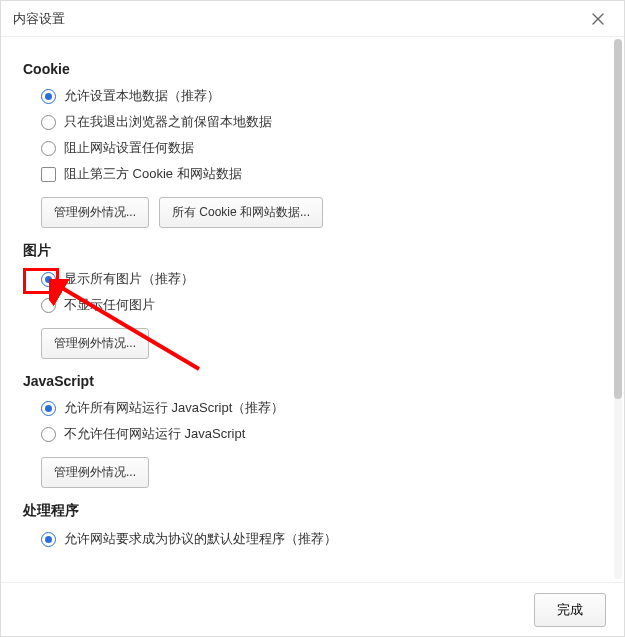 The height and width of the screenshot is (637, 625). What do you see at coordinates (312, 69) in the screenshot?
I see `section-heading-cookie: Cookie` at bounding box center [312, 69].